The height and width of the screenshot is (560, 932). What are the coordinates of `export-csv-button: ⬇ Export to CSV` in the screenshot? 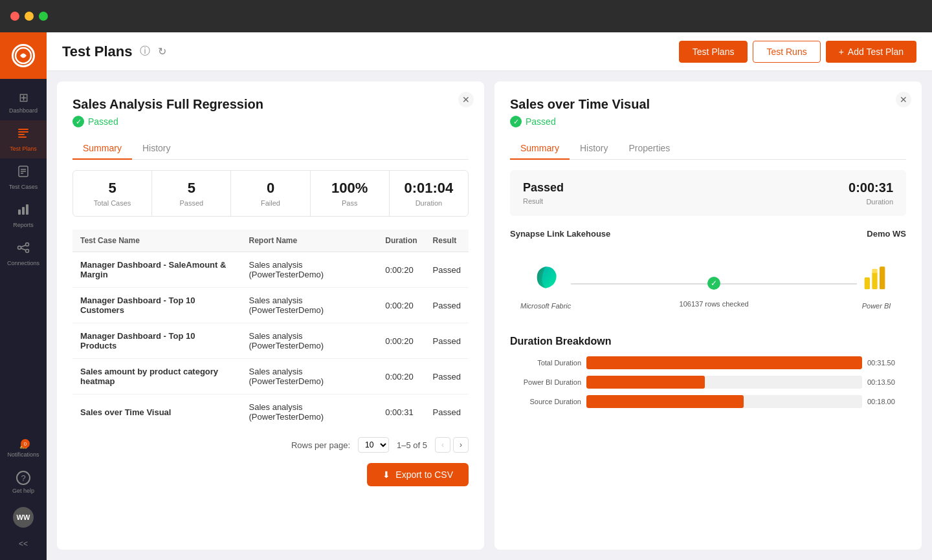 It's located at (418, 475).